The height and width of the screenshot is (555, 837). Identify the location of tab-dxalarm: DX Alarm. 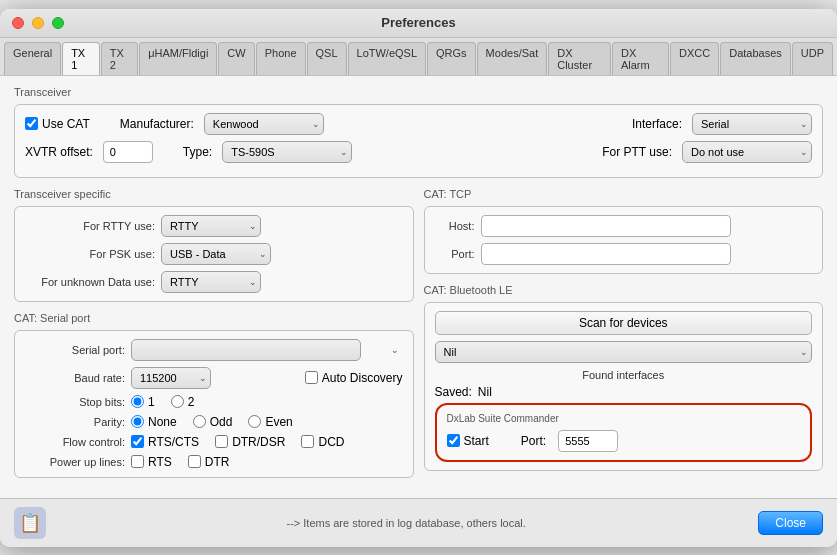
(640, 58).